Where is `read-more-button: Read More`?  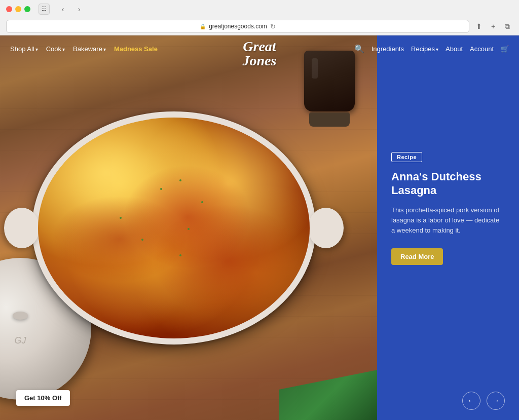
read-more-button: Read More is located at coordinates (417, 256).